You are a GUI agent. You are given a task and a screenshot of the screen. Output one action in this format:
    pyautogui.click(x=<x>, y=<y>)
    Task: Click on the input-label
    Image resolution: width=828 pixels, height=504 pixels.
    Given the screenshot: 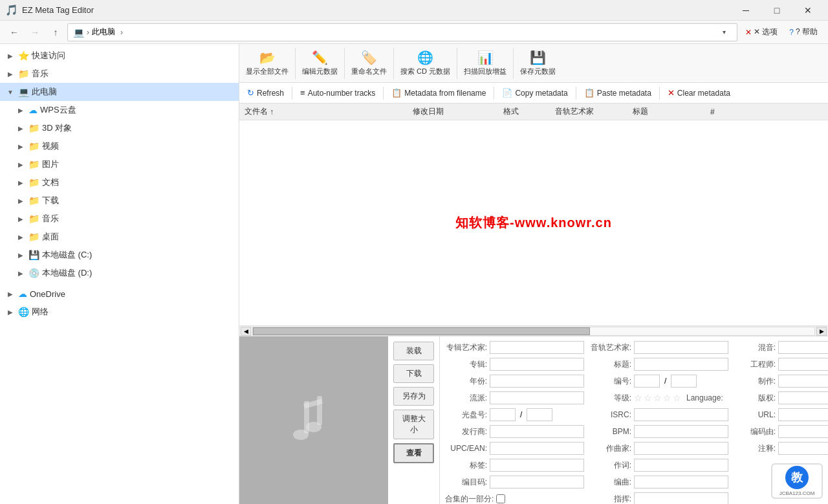 What is the action you would take?
    pyautogui.click(x=537, y=465)
    